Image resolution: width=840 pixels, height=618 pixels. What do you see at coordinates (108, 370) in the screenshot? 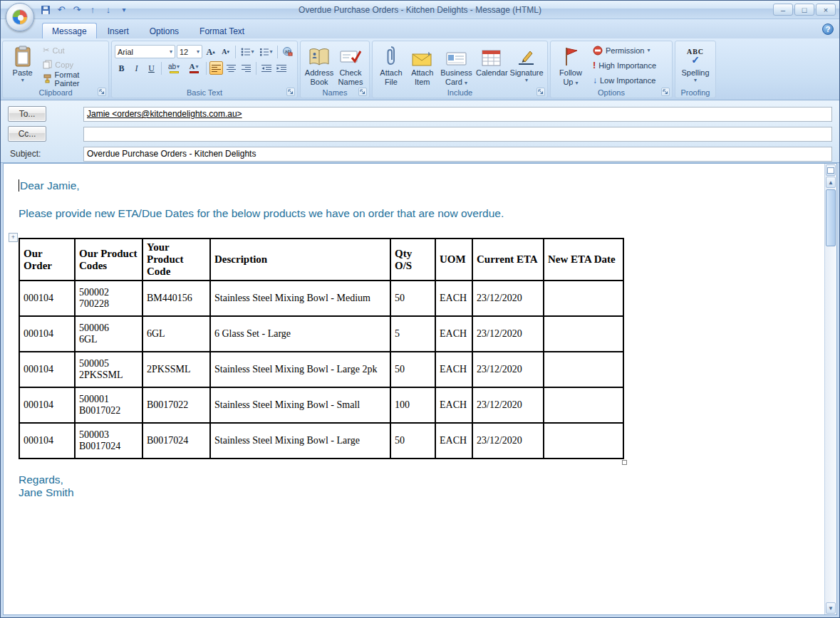
I see `table-cell: 500005 2PKSSML` at bounding box center [108, 370].